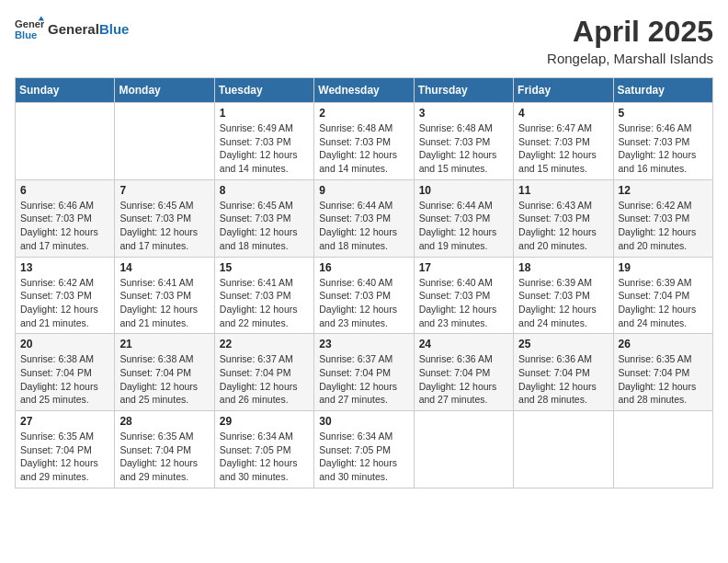  What do you see at coordinates (65, 90) in the screenshot?
I see `weekday-header: Sunday` at bounding box center [65, 90].